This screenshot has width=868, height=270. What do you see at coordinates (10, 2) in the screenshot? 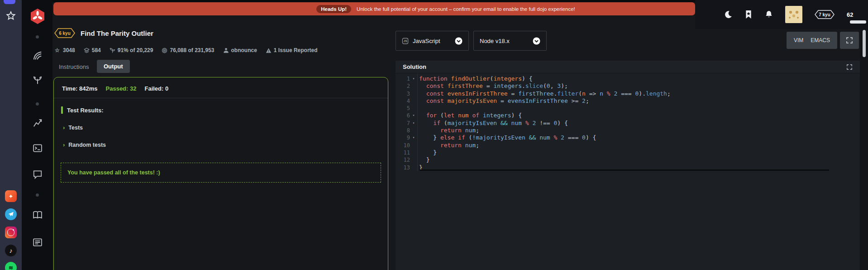
I see `browser-tab-indicator` at bounding box center [10, 2].